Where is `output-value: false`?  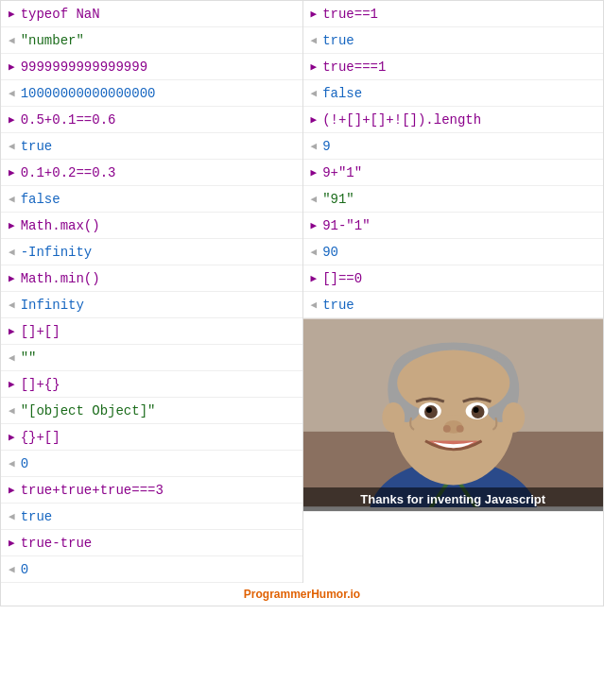
output-value: false is located at coordinates (342, 94).